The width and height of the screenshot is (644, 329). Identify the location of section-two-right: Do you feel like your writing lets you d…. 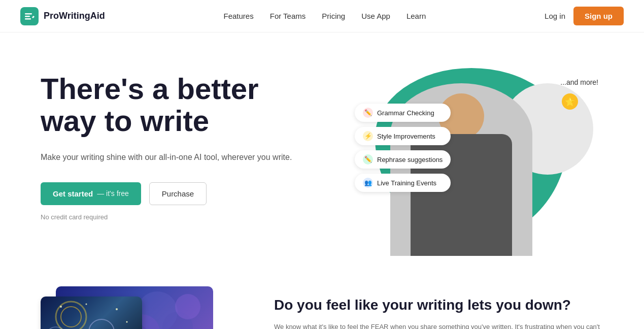
(438, 308).